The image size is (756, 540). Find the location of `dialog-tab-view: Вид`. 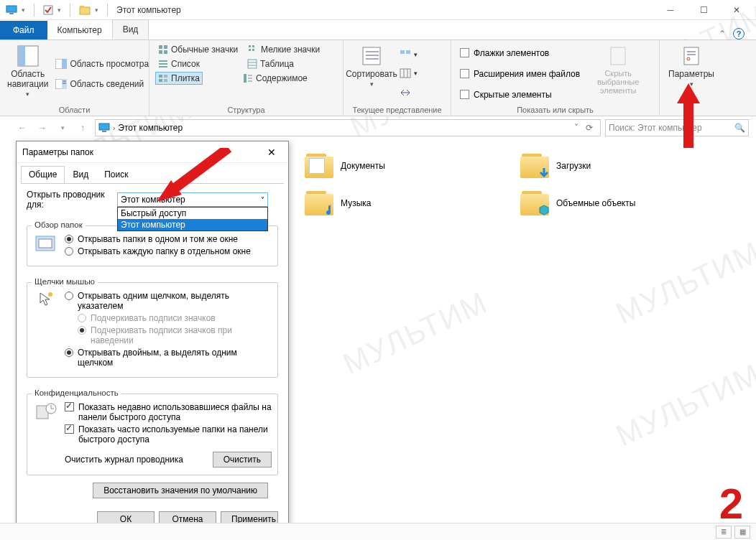

dialog-tab-view: Вид is located at coordinates (80, 174).